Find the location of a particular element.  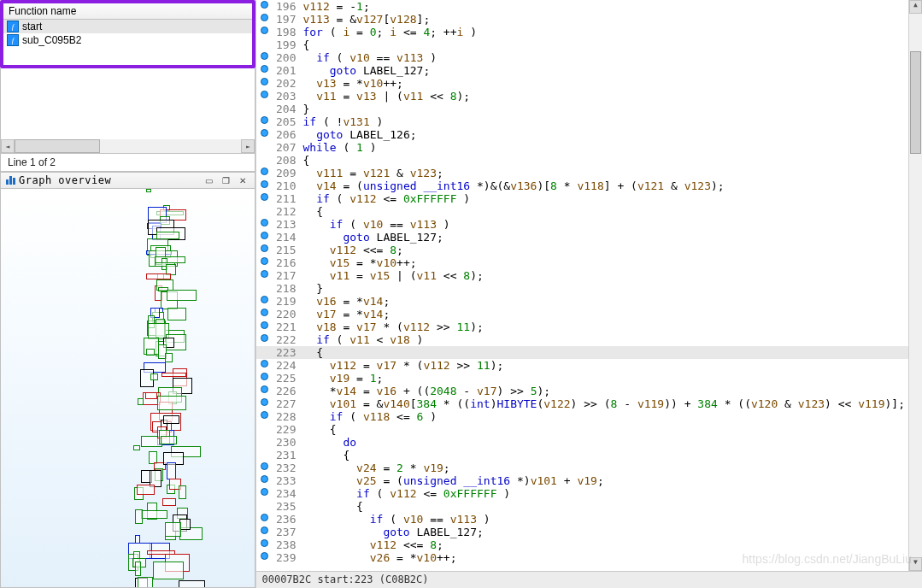

scroll-up-icon: ▲ is located at coordinates (916, 7).